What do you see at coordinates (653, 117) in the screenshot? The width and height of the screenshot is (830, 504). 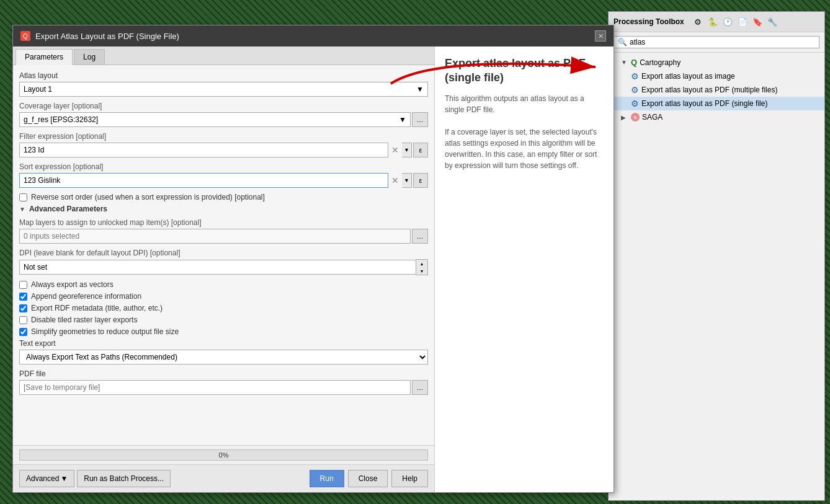 I see `saga-label: SAGA` at bounding box center [653, 117].